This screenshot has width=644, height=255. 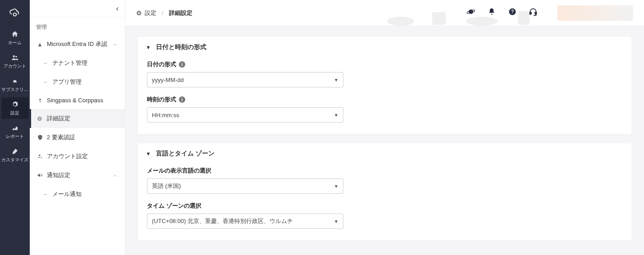 What do you see at coordinates (15, 90) in the screenshot?
I see `nav-label: サブスクリ…` at bounding box center [15, 90].